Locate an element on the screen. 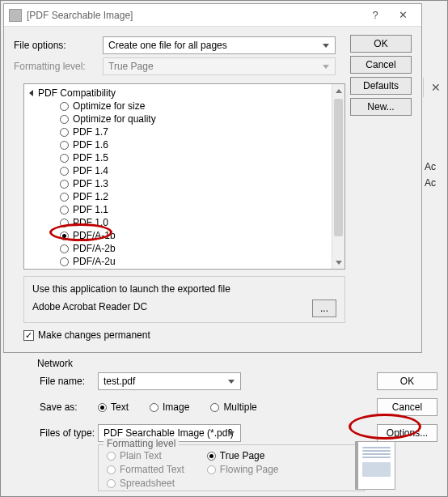 Image resolution: width=448 pixels, height=497 pixels. saveas-radio-image: Image is located at coordinates (170, 407).